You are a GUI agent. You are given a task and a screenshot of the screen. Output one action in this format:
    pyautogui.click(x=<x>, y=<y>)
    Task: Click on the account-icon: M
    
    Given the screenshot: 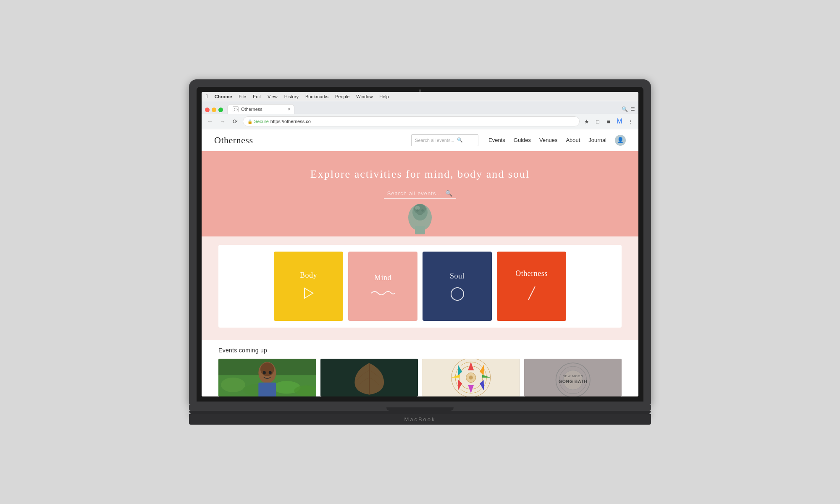 What is the action you would take?
    pyautogui.click(x=620, y=121)
    